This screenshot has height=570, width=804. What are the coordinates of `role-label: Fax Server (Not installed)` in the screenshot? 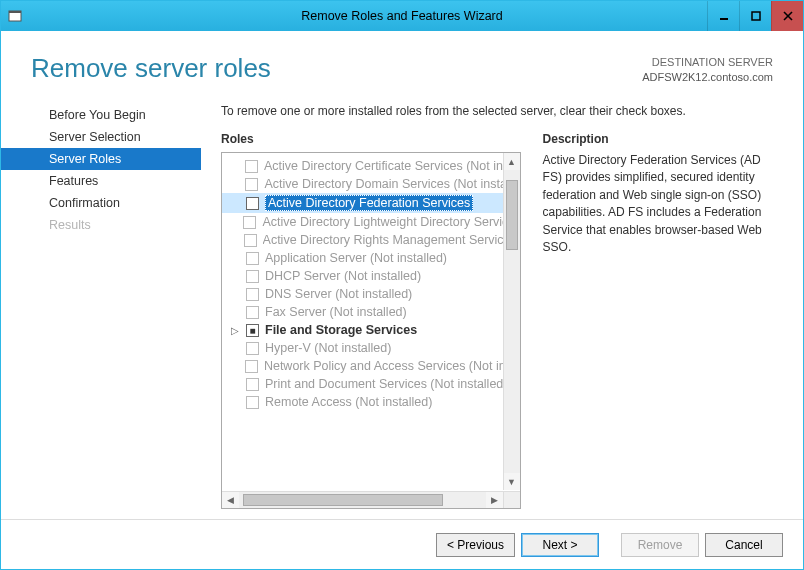 It's located at (336, 312).